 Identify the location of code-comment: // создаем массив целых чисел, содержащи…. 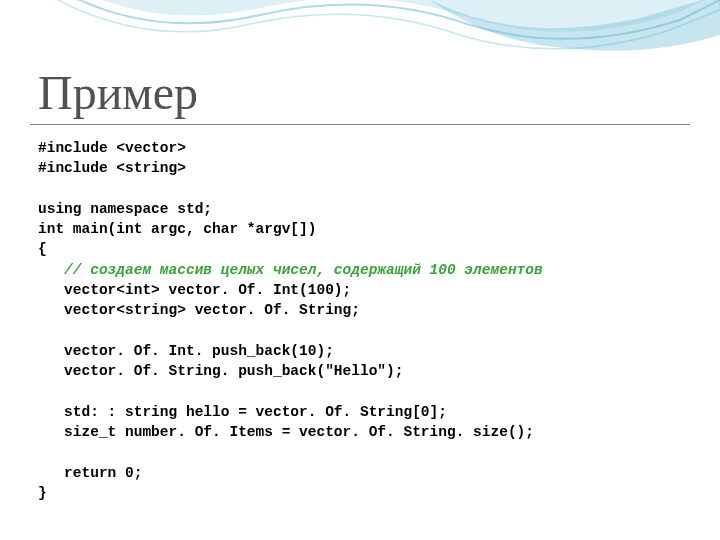
(304, 270).